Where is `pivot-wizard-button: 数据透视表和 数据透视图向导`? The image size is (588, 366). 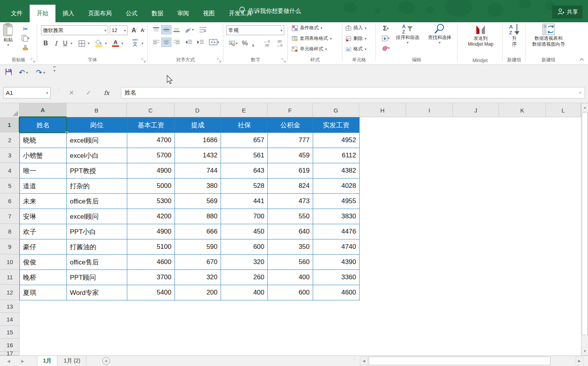
pivot-wizard-button: 数据透视表和 数据透视图向导 is located at coordinates (549, 35).